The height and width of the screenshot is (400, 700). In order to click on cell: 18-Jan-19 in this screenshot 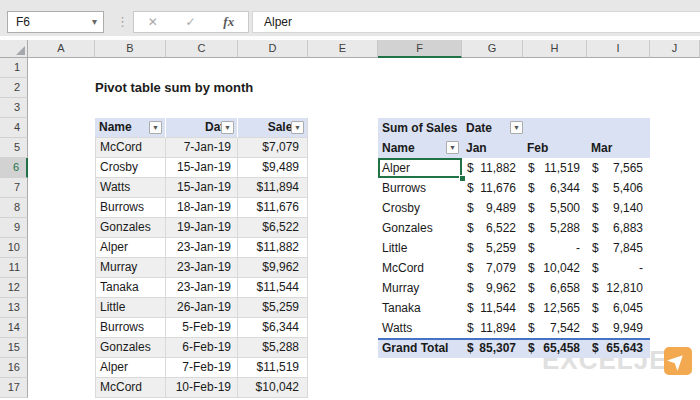, I will do `click(202, 208)`.